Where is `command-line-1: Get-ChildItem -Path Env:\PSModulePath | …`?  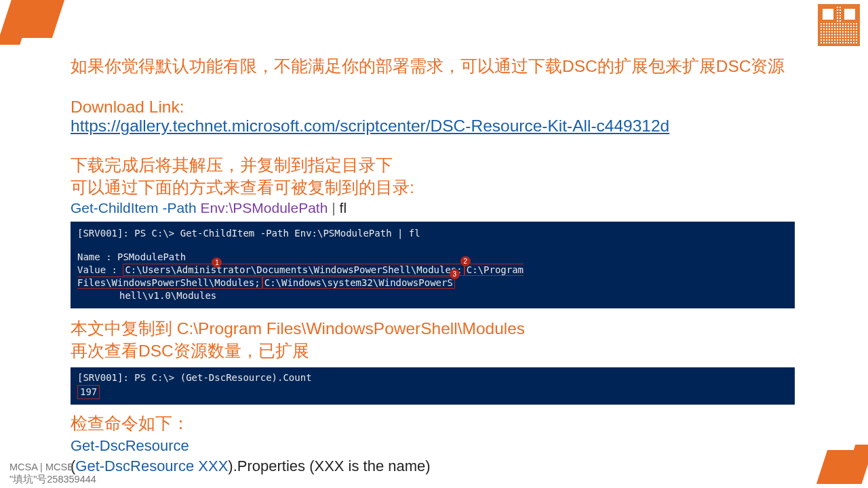
command-line-1: Get-ChildItem -Path Env:\PSModulePath | … is located at coordinates (437, 208).